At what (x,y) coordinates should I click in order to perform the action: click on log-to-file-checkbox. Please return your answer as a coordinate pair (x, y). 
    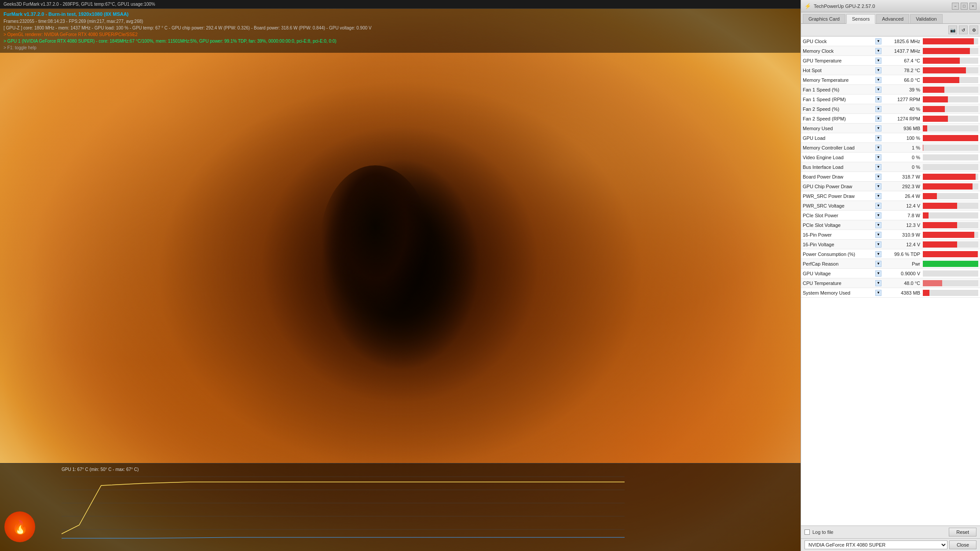
    Looking at the image, I should click on (807, 532).